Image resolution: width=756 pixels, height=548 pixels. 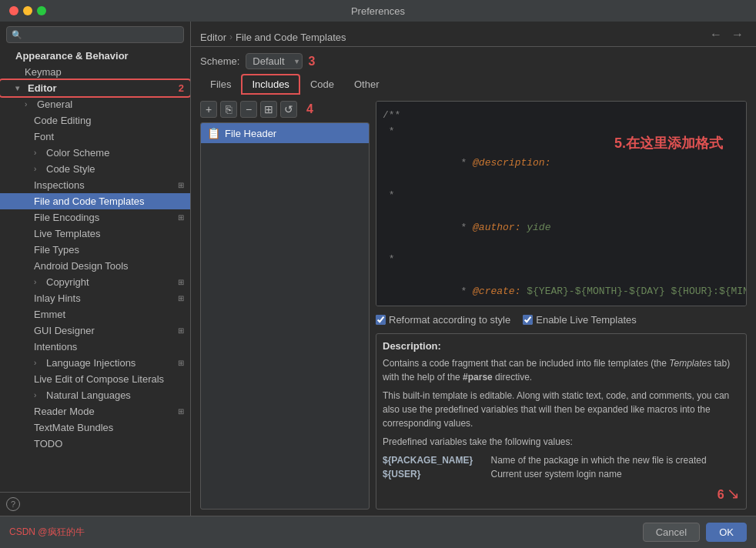 I want to click on sidebar-item-natural-langs: › Natural Languages, so click(x=95, y=396).